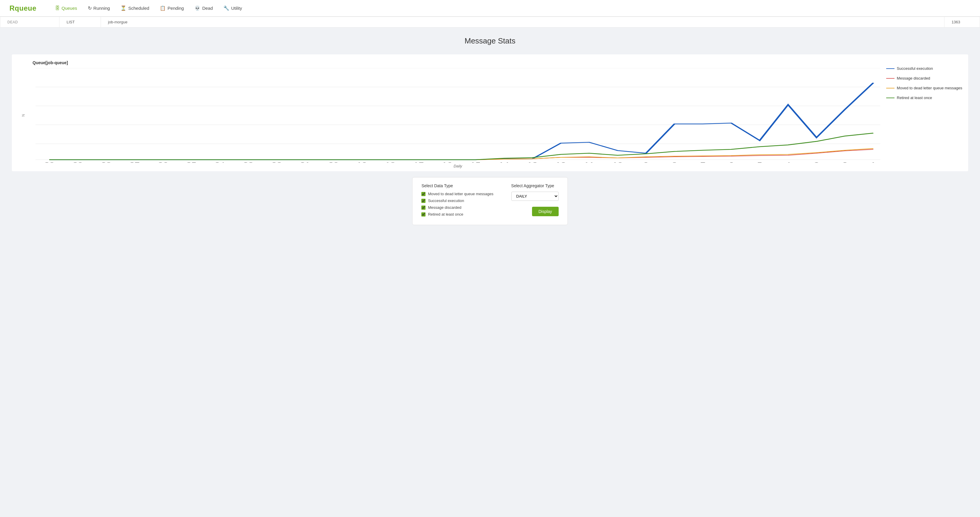 The height and width of the screenshot is (517, 980). What do you see at coordinates (490, 201) in the screenshot?
I see `controls-section: Select Data Type Moved to dead letter qu…` at bounding box center [490, 201].